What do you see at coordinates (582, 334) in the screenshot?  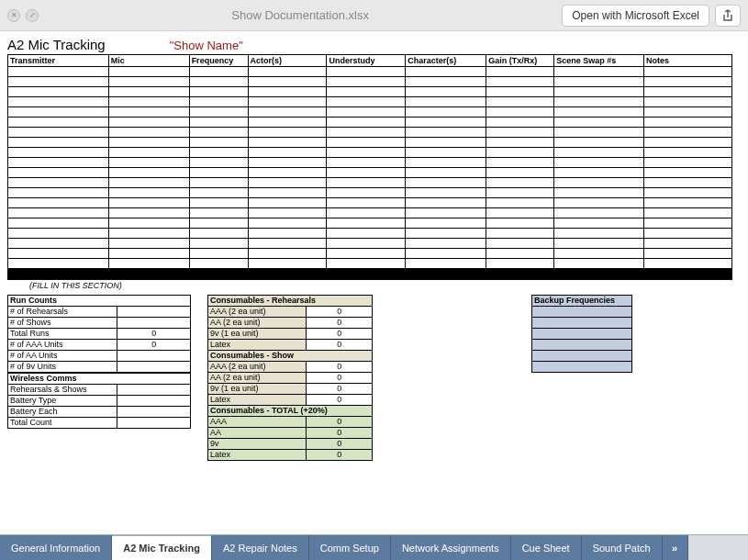 I see `backup-frequencies-table: Backup Frequencies` at bounding box center [582, 334].